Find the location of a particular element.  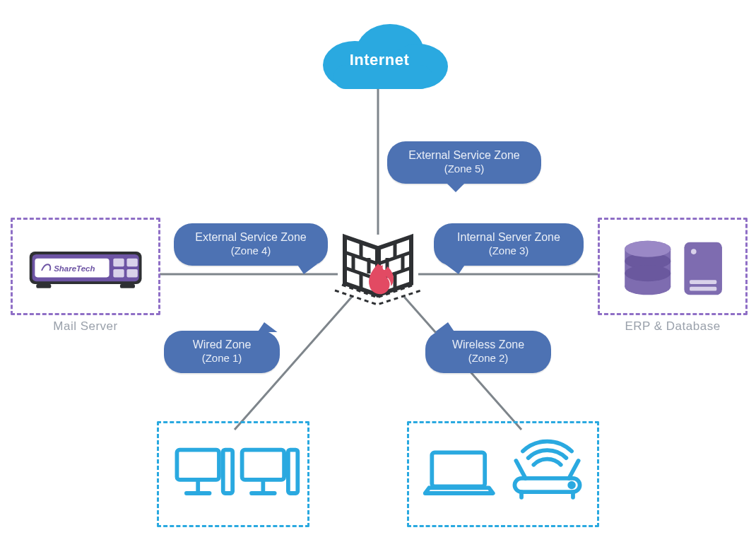

erp-db-caption: ERP & Database is located at coordinates (673, 326).